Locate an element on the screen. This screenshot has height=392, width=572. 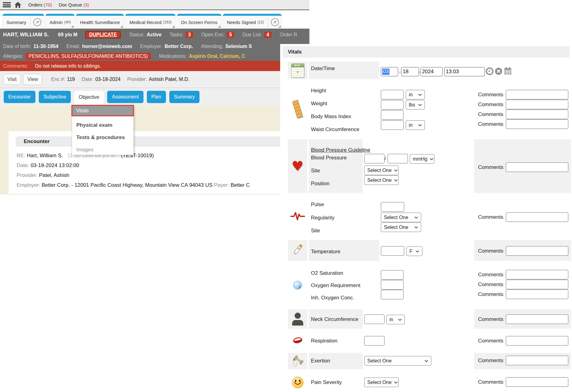
waist-comments-input is located at coordinates (537, 124).